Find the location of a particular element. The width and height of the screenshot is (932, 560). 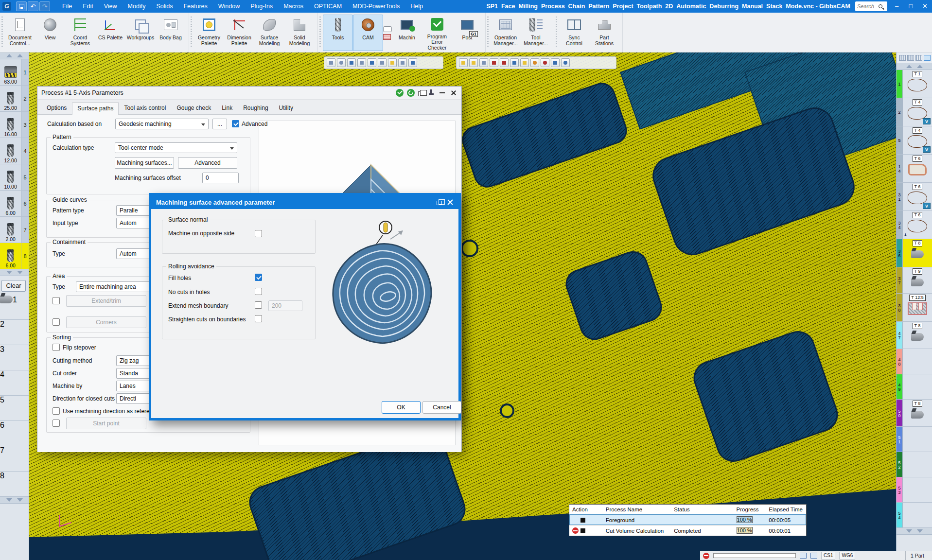

op-tile: 2T 4V is located at coordinates (914, 112).